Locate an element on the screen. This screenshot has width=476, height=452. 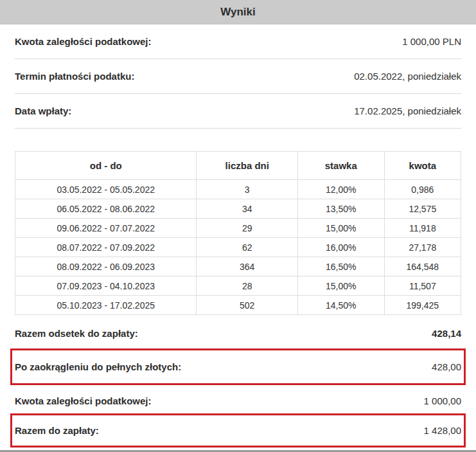
info-row-label: Data wpłaty: is located at coordinates (43, 111).